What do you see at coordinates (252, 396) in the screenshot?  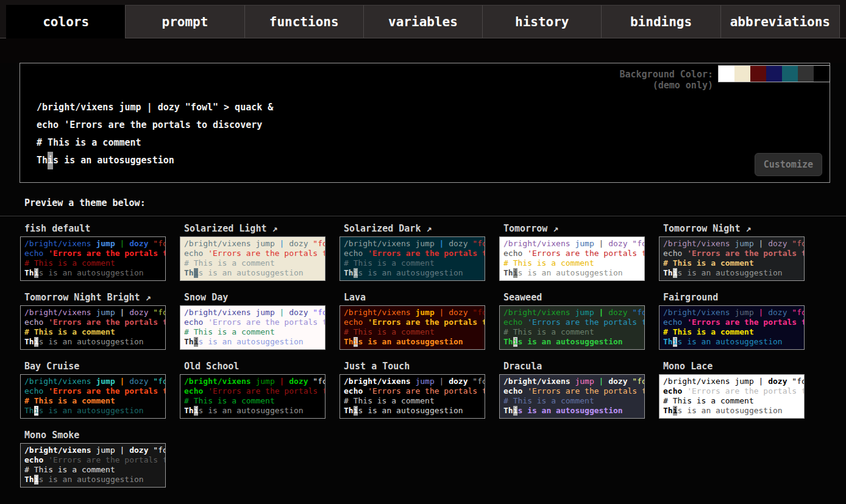 I see `theme-preview-old-school: /bright/vixens jump | dozy "fowl" > quac…` at bounding box center [252, 396].